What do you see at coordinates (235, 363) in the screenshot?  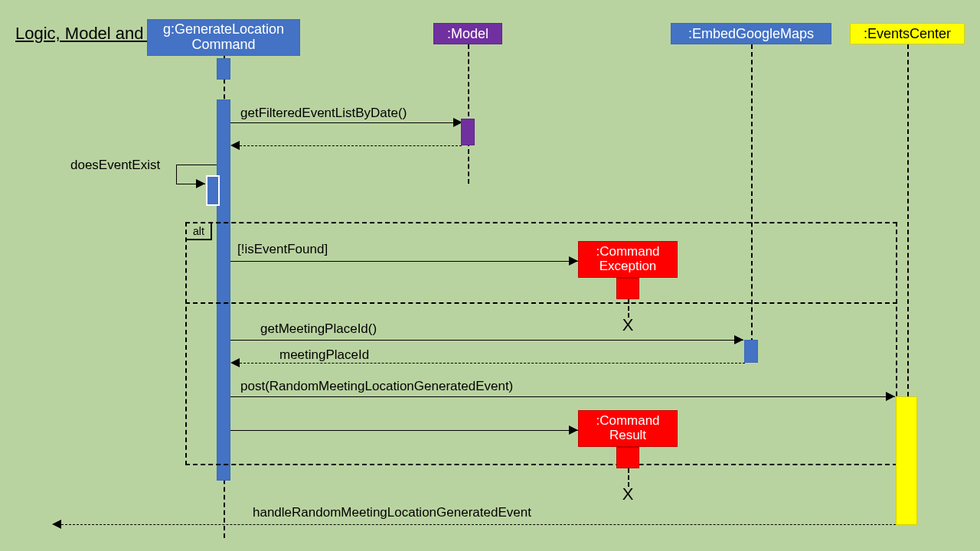 I see `arrowhead-meetingplaceid` at bounding box center [235, 363].